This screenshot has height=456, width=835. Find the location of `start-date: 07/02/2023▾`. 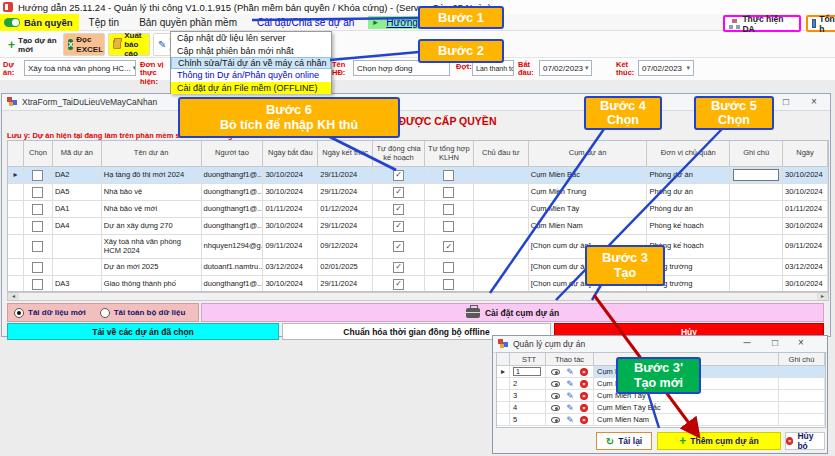

start-date: 07/02/2023▾ is located at coordinates (566, 68).